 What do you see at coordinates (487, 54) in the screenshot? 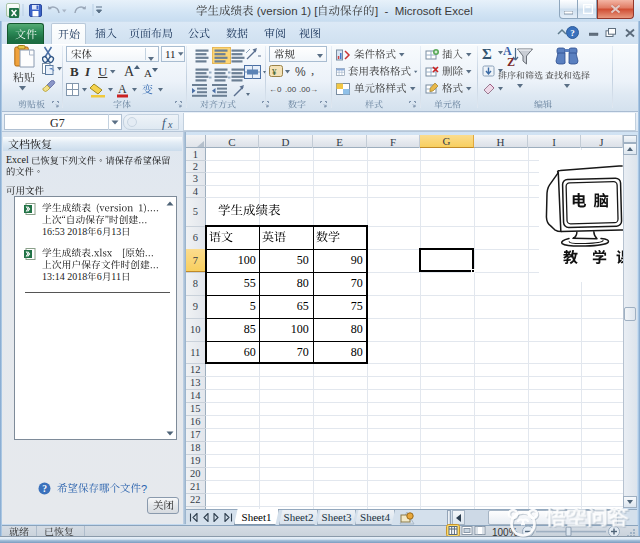
I see `svg-text: Σ` at bounding box center [487, 54].